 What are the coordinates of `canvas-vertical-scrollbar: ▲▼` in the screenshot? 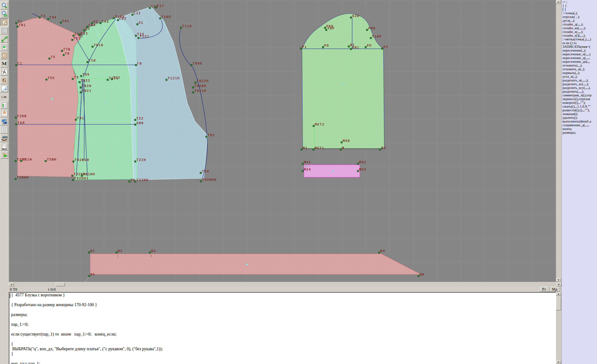 It's located at (559, 141).